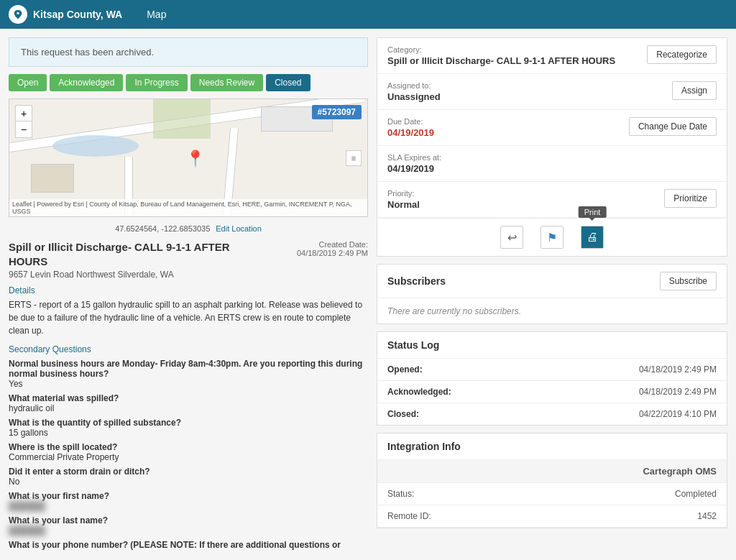 The height and width of the screenshot is (560, 736). What do you see at coordinates (694, 91) in the screenshot?
I see `assign-button: Assign` at bounding box center [694, 91].